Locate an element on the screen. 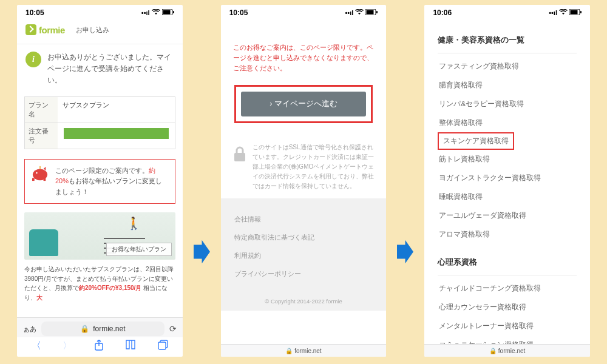 Image resolution: width=607 pixels, height=364 pixels. forward-icon: 〉 is located at coordinates (67, 346).